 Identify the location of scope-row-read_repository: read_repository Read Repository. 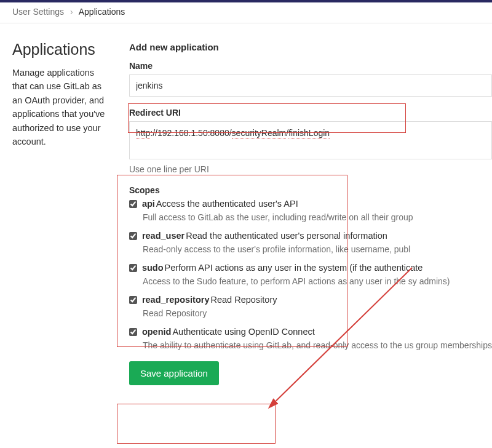
(311, 300).